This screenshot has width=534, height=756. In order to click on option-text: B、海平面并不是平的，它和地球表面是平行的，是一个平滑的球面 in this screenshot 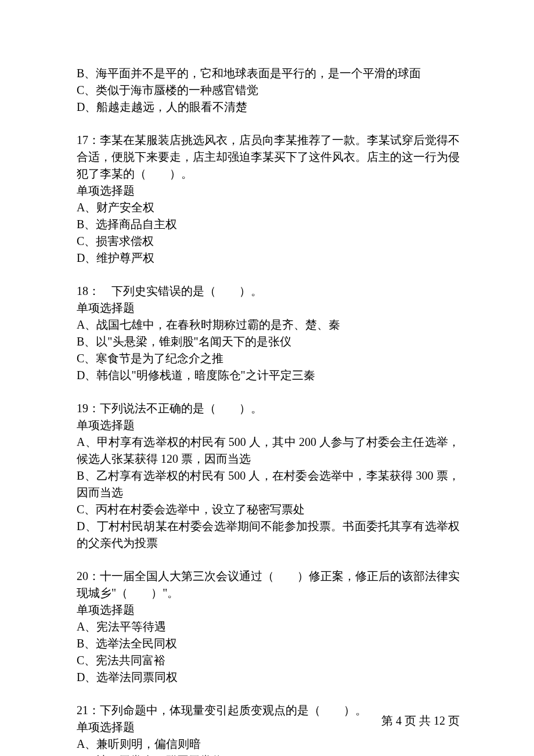, I will do `click(268, 73)`.